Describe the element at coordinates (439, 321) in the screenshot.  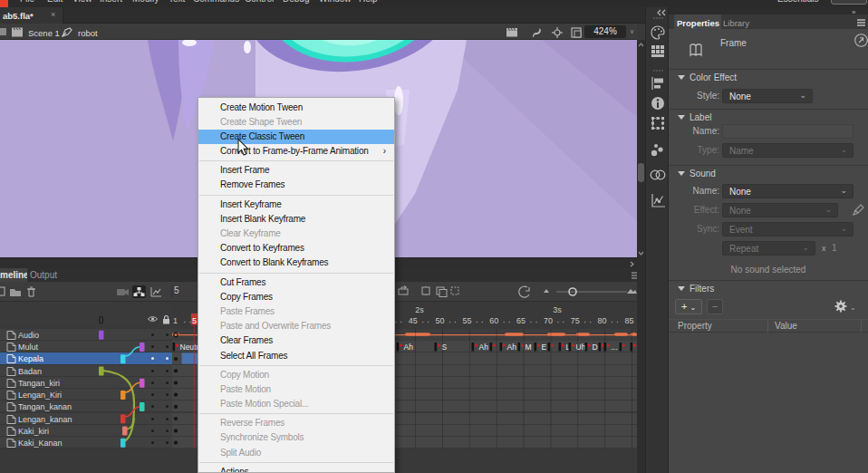
I see `svg-text: 50` at that location.